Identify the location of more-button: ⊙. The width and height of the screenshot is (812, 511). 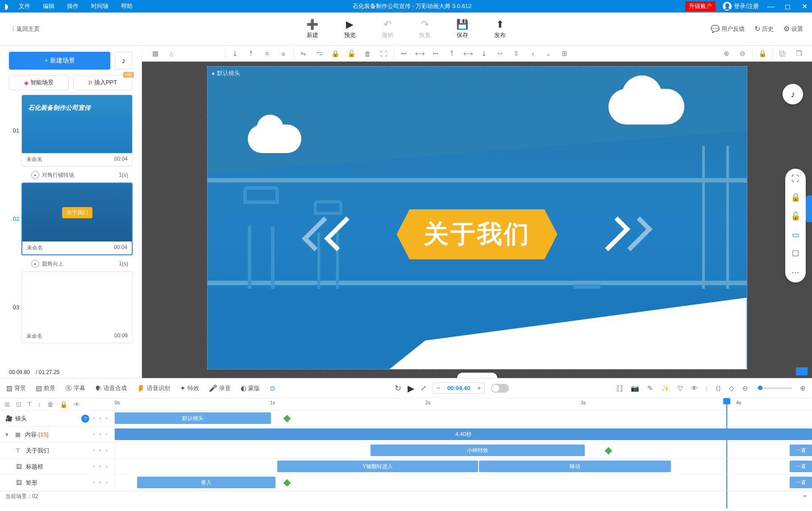
(273, 388).